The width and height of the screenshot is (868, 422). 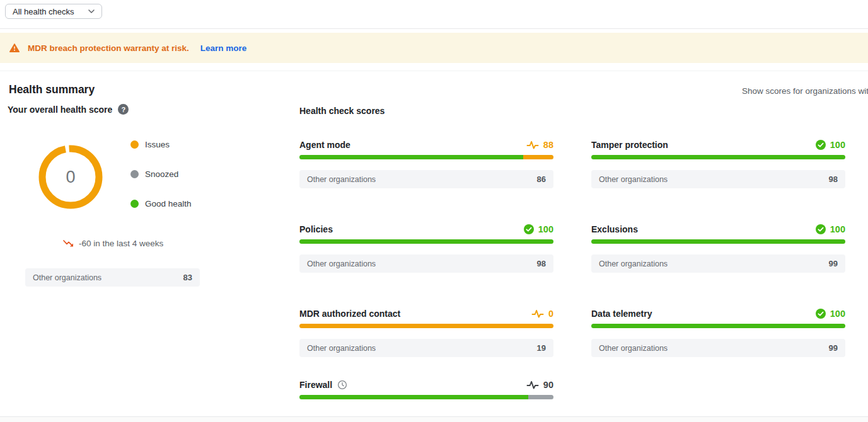 I want to click on help-icon: ?, so click(x=124, y=110).